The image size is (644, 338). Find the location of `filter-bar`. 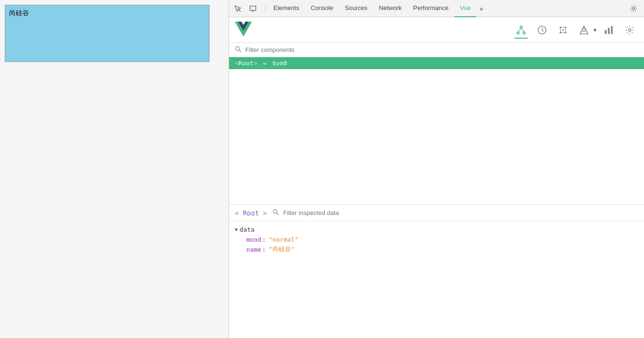

filter-bar is located at coordinates (436, 50).